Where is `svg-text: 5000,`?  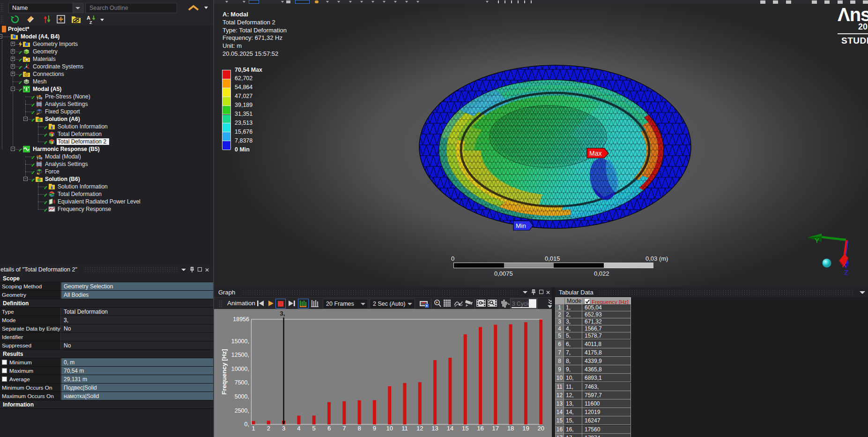 svg-text: 5000, is located at coordinates (242, 397).